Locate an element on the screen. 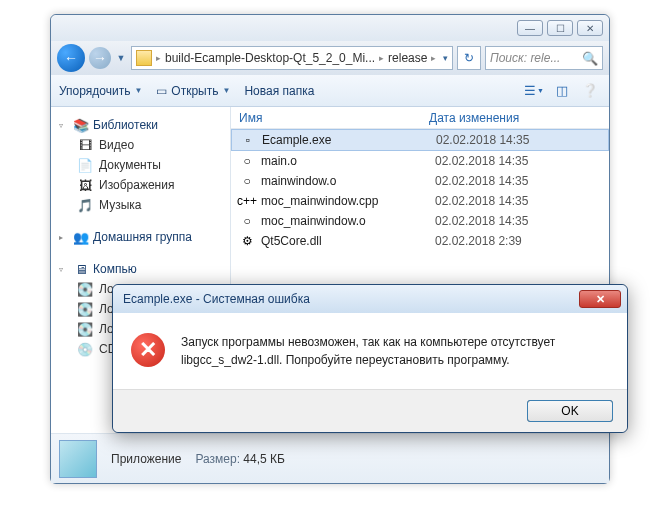  view-options-button: ☰▼ is located at coordinates (534, 91).